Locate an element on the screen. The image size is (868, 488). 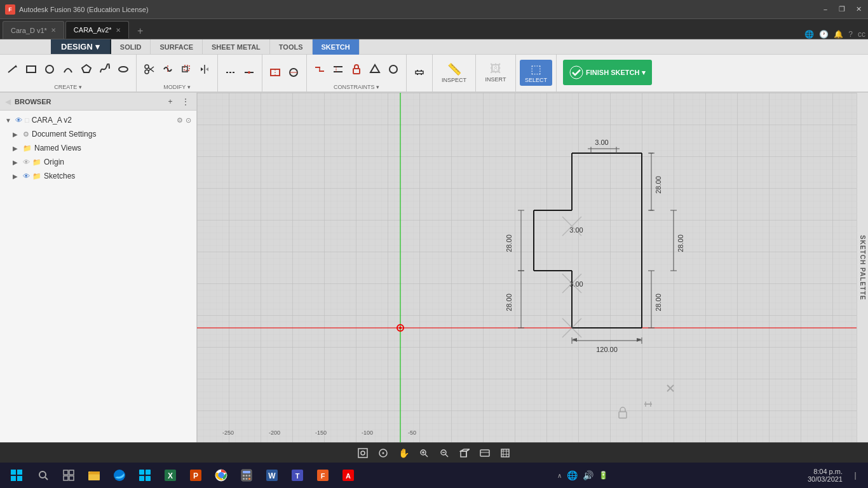
tab-tools: TOOLS is located at coordinates (291, 47).